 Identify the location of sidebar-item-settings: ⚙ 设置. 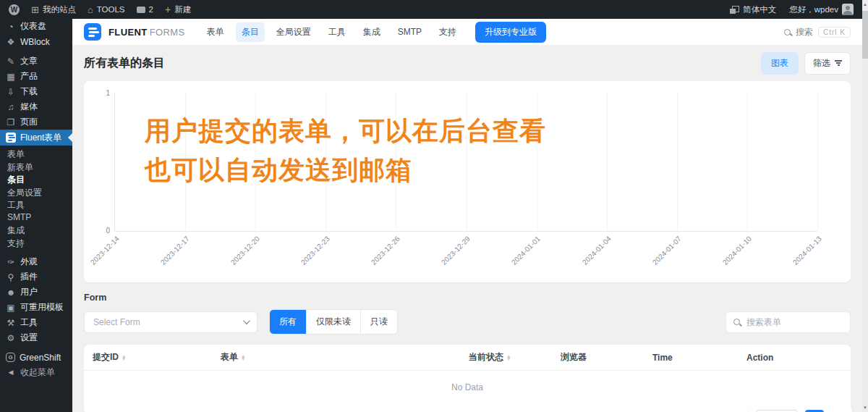
(36, 337).